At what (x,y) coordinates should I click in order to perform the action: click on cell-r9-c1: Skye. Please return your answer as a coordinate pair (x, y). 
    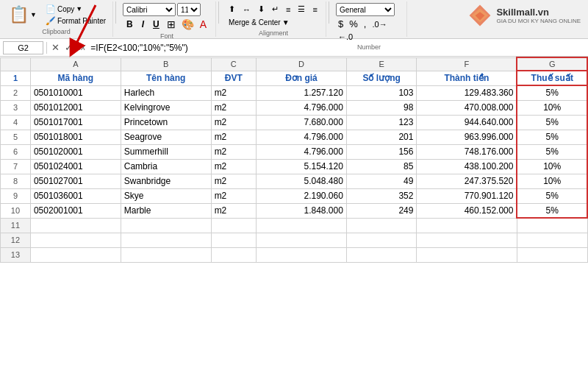
    Looking at the image, I should click on (166, 196).